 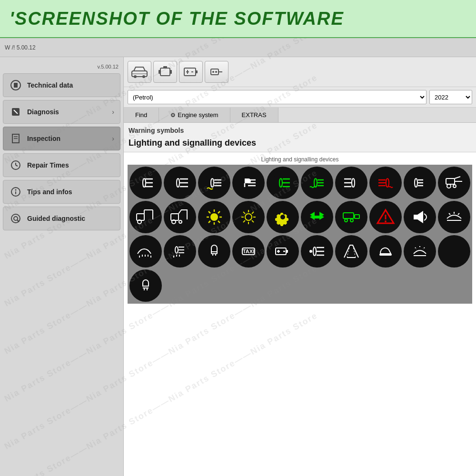 I want to click on icon-beam-waves, so click(x=420, y=183).